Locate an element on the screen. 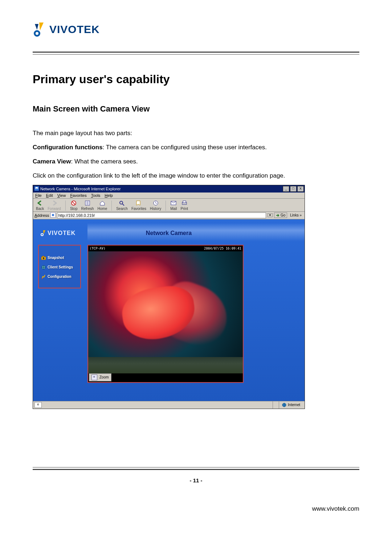 The image size is (392, 555). toolbar-forward-button: Forward is located at coordinates (54, 206).